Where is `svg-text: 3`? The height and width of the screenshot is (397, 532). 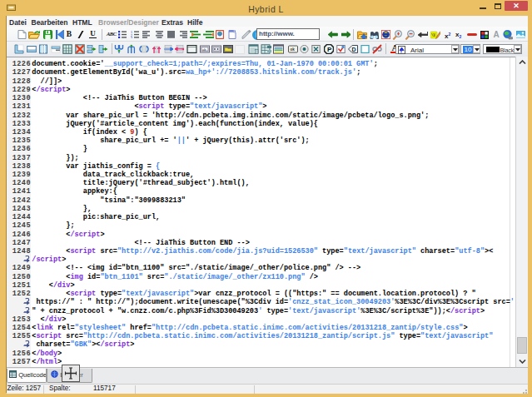 svg-text: 3 is located at coordinates (132, 37).